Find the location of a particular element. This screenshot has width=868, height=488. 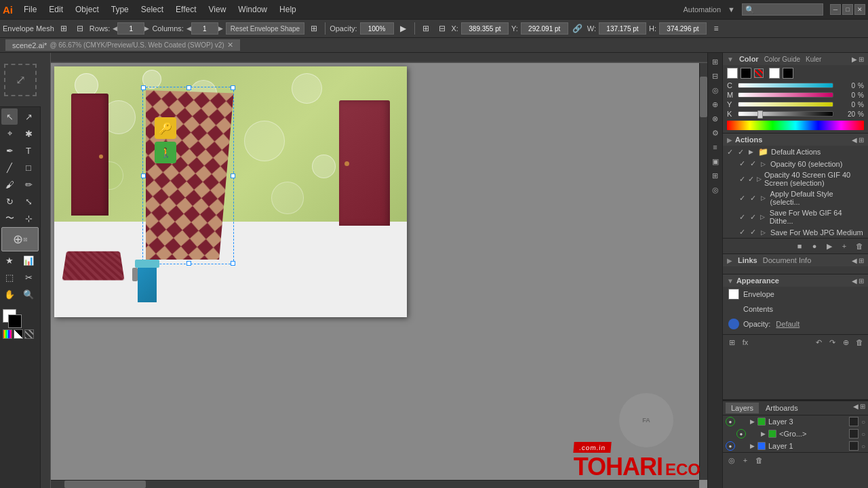

icon-bar-btn-10: ◎ is located at coordinates (715, 190).